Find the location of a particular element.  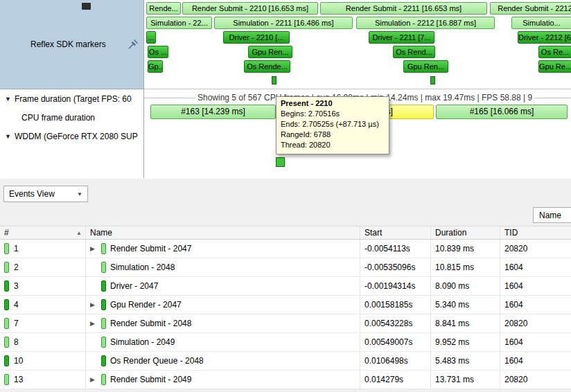

timeline-bar: Driver - 2212 [6... is located at coordinates (545, 37).